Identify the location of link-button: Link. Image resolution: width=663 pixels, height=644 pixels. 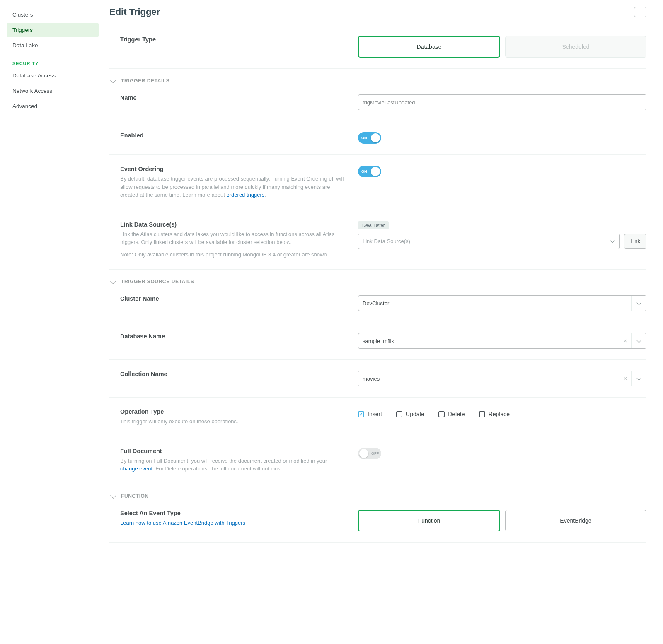
(635, 241).